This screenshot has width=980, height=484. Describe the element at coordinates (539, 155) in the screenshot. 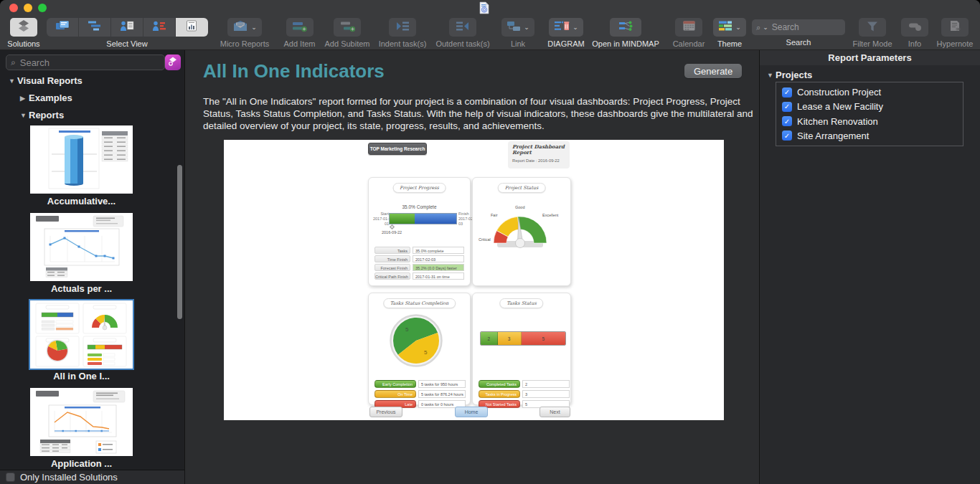

I see `report-info-box: Project Dashboard Report Report Date : 2…` at that location.